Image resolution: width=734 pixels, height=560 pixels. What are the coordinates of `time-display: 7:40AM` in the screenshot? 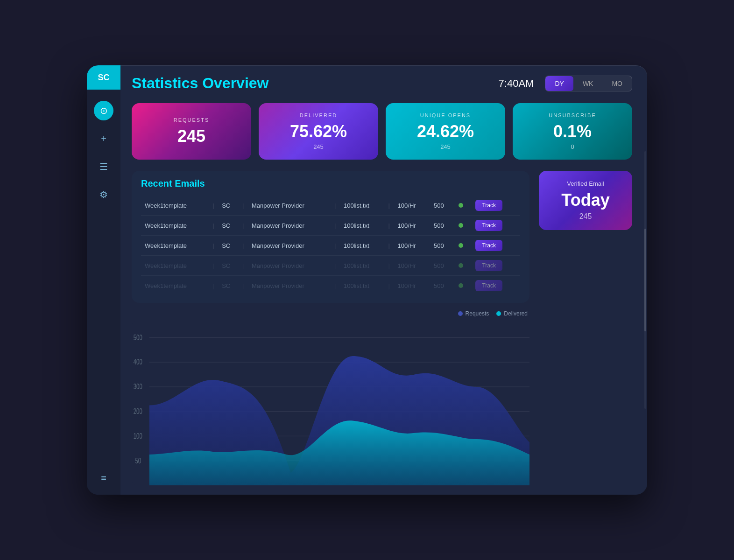 It's located at (516, 84).